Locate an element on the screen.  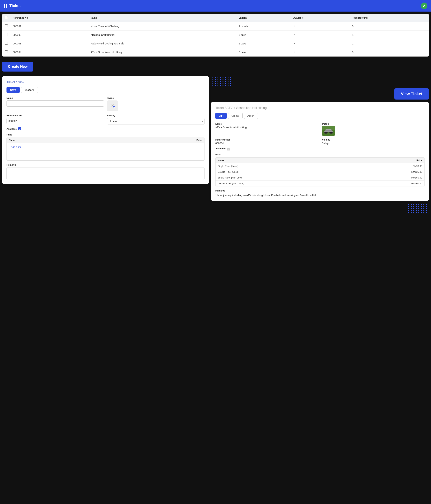
detail-name-label: Name is located at coordinates (266, 124).